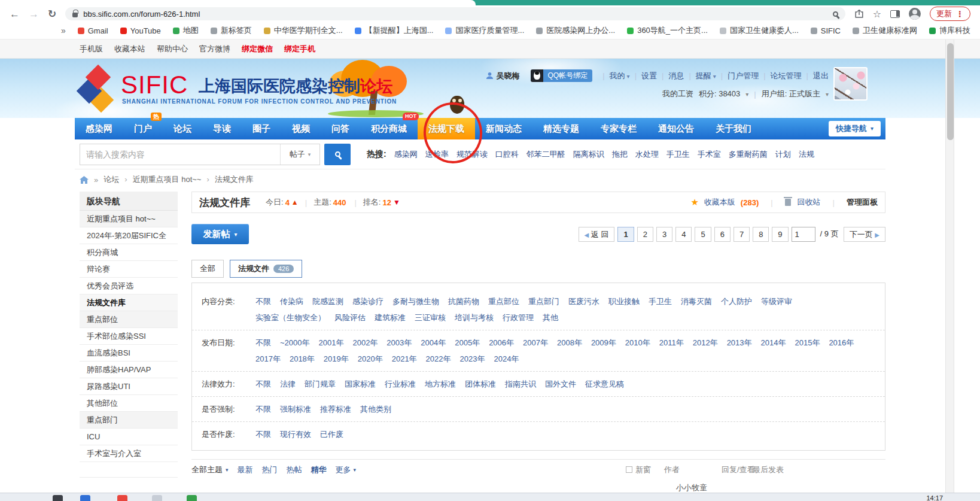 The height and width of the screenshot is (501, 980). What do you see at coordinates (570, 342) in the screenshot?
I see `filter-option: 2008年` at bounding box center [570, 342].